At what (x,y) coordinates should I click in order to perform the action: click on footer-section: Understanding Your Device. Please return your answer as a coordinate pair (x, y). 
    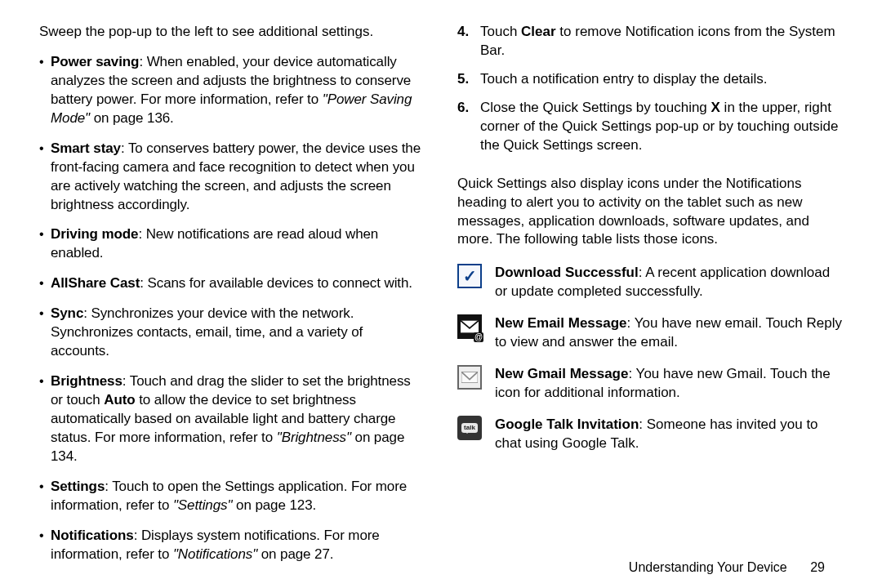
    Looking at the image, I should click on (708, 567).